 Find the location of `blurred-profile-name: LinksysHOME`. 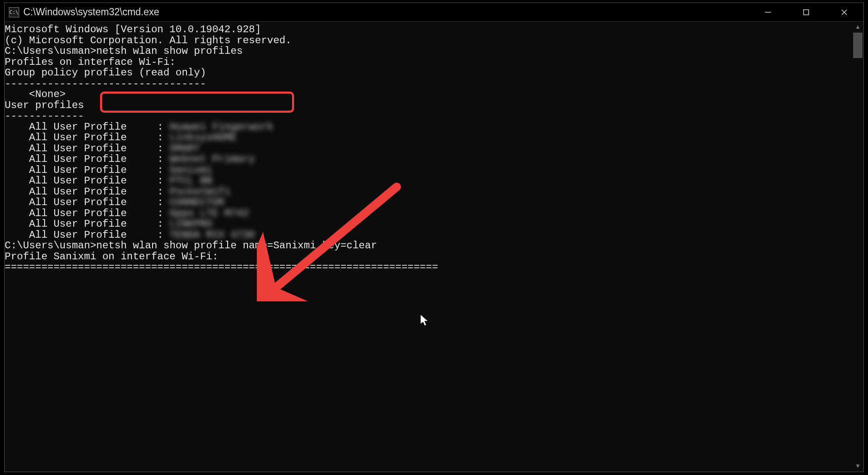

blurred-profile-name: LinksysHOME is located at coordinates (203, 137).